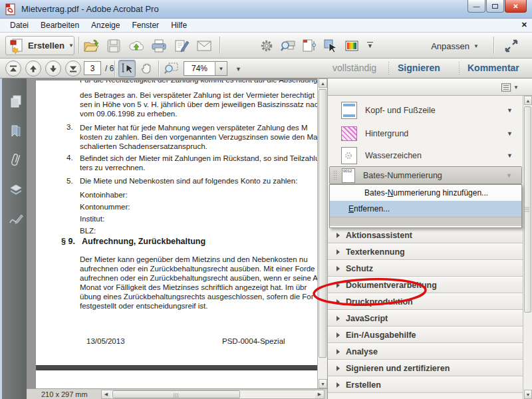 This screenshot has width=532, height=399. Describe the element at coordinates (266, 9) in the screenshot. I see `title-bar: Mietvertrag.pdf - Adobe Acrobat Pro — ✕` at that location.